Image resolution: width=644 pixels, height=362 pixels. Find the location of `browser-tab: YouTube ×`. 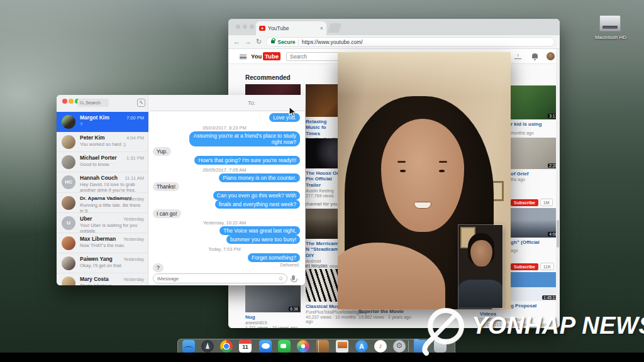

browser-tab: YouTube × is located at coordinates (291, 28).